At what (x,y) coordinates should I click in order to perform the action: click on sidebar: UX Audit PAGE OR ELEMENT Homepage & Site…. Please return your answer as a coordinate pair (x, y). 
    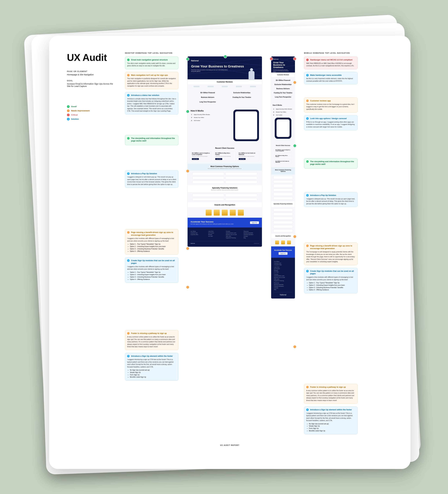
    Looking at the image, I should click on (92, 87).